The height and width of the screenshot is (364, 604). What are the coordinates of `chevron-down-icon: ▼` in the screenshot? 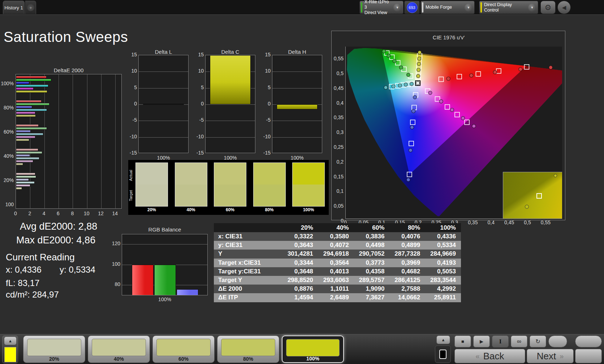 It's located at (532, 8).